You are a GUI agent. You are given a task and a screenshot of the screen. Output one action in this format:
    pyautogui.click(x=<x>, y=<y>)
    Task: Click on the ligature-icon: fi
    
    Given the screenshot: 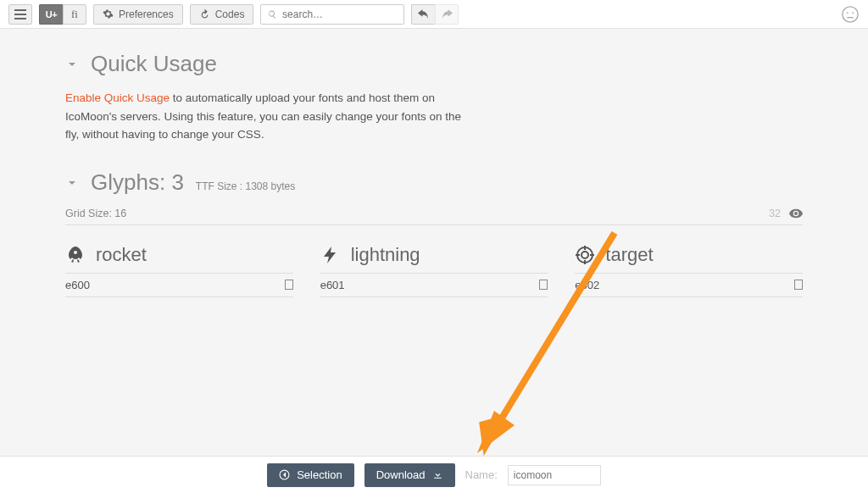 What is the action you would take?
    pyautogui.click(x=75, y=14)
    